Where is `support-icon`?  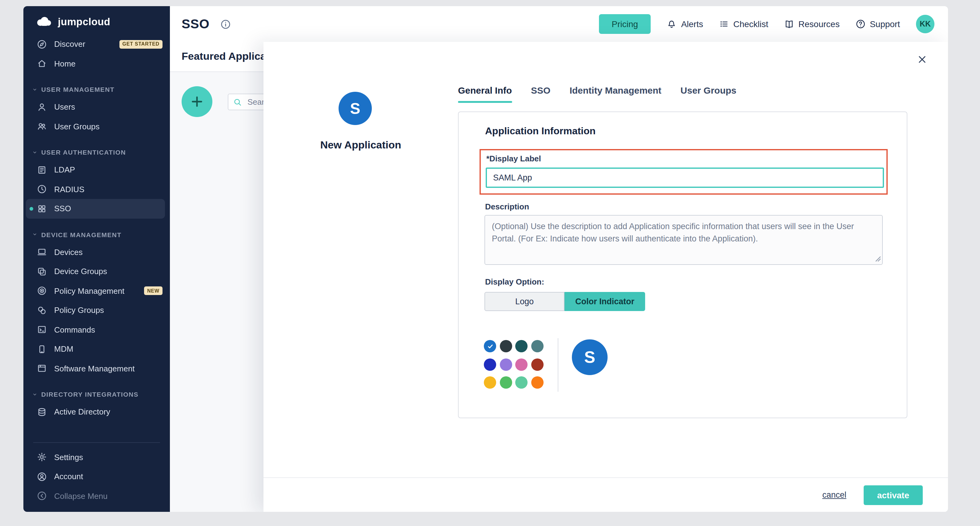
support-icon is located at coordinates (861, 24).